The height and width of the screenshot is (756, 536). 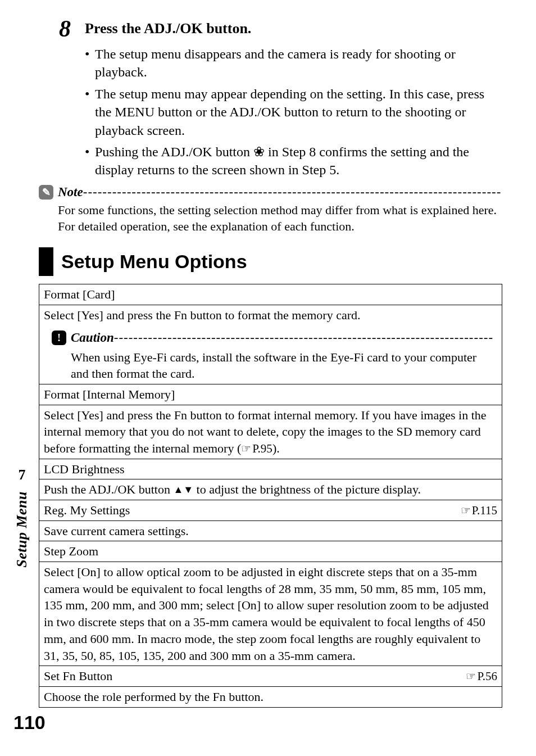 What do you see at coordinates (168, 27) in the screenshot?
I see `step-title: Press the ADJ./OK button.` at bounding box center [168, 27].